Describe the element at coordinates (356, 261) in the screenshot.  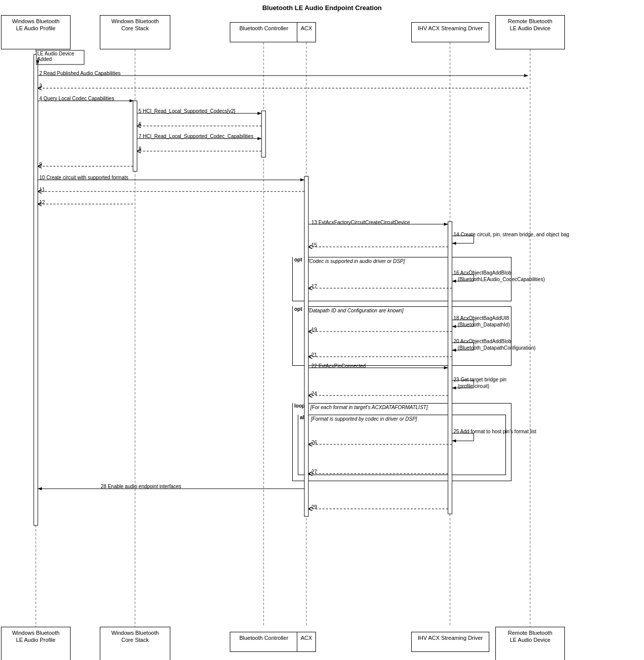
I see `fragment-opt1-condition: [Codec is supported in audio driver or D…` at that location.